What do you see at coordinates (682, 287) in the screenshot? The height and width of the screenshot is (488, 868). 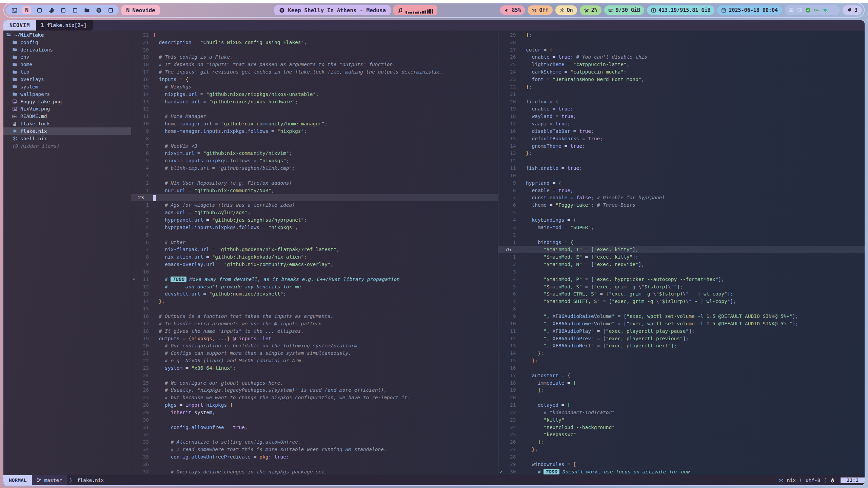 I see `code-line: 5 "$mainMod, S" = ["exec, grim -g \"$(sl…` at bounding box center [682, 287].